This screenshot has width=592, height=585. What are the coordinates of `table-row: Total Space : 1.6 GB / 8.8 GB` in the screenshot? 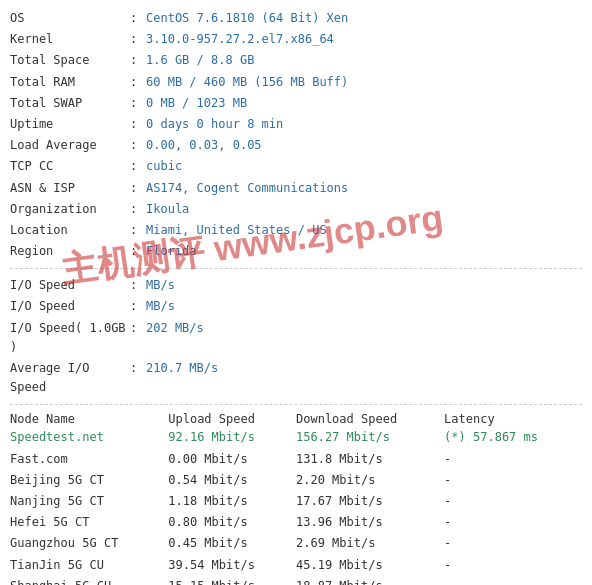 It's located at (296, 60).